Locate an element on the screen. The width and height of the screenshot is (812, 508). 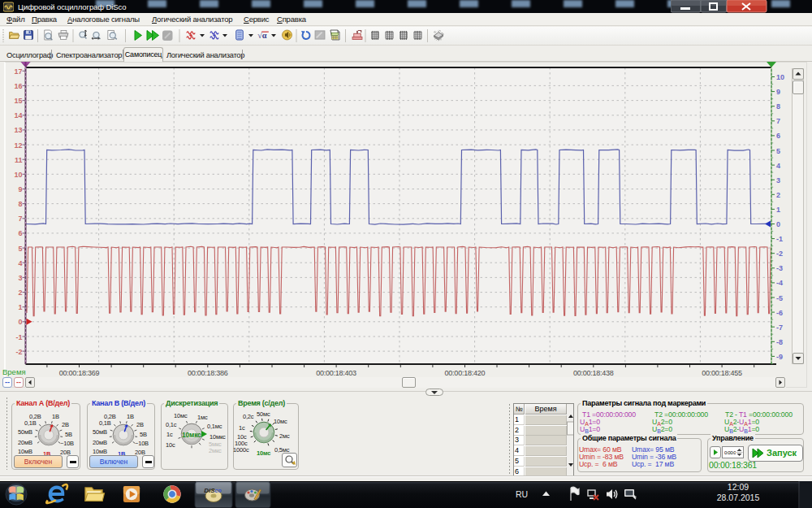
svg-text: -5 is located at coordinates (780, 298).